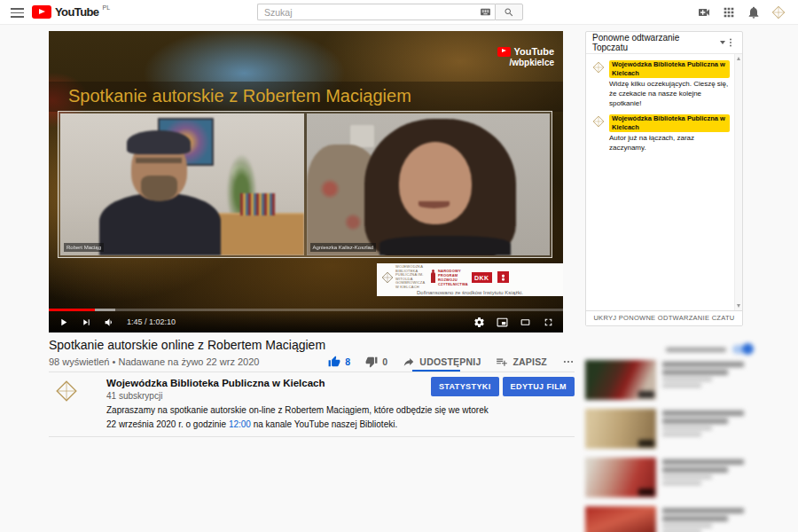  I want to click on statistics-button: STATYSTYKI, so click(465, 387).